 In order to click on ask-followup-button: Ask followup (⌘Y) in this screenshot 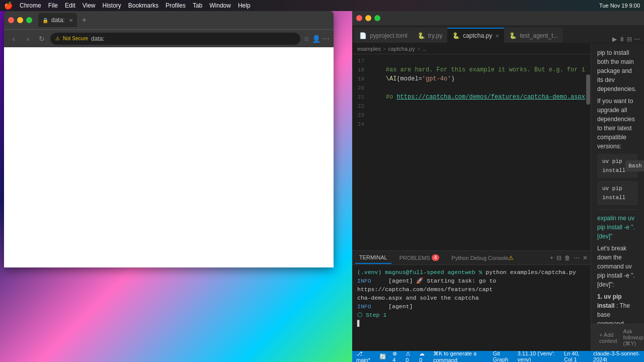, I will do `click(632, 338)`.